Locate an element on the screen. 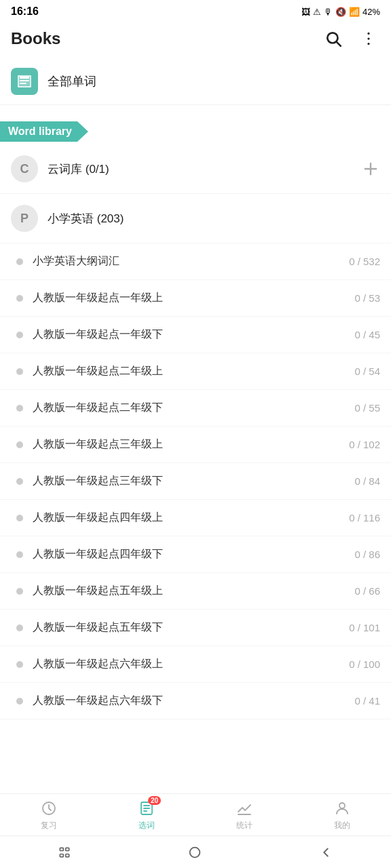  list-item: 小学英语大纲词汇 0 / 532 is located at coordinates (196, 262).